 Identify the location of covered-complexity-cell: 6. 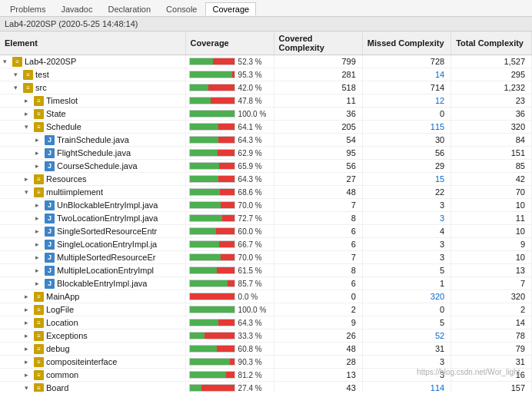
(318, 244).